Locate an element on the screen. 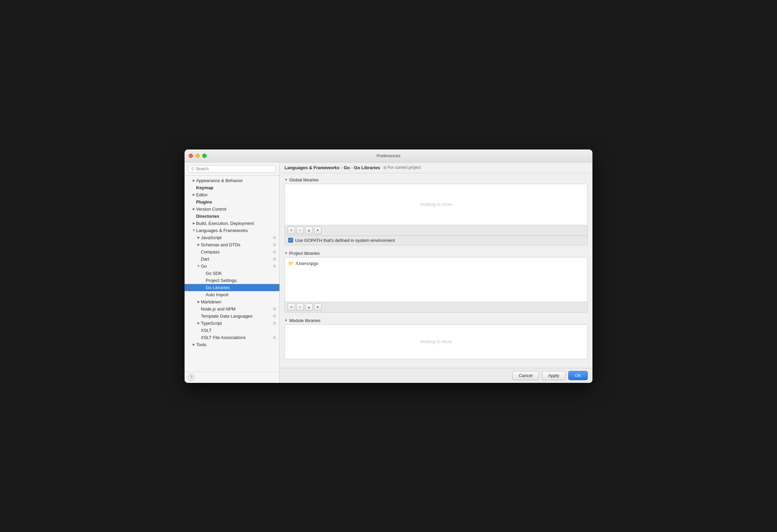  sidebar-item-label: Go SDK is located at coordinates (241, 273).